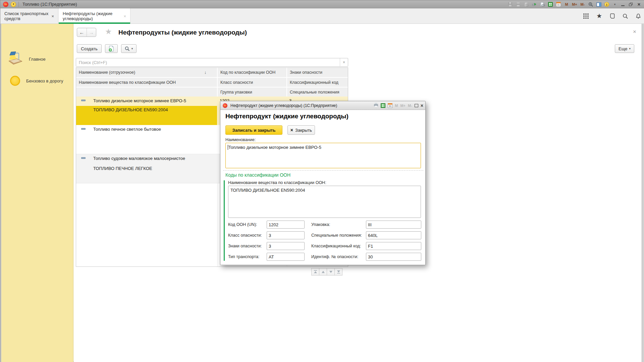 The width and height of the screenshot is (644, 362). What do you see at coordinates (625, 49) in the screenshot?
I see `more-button: Еще▾` at bounding box center [625, 49].